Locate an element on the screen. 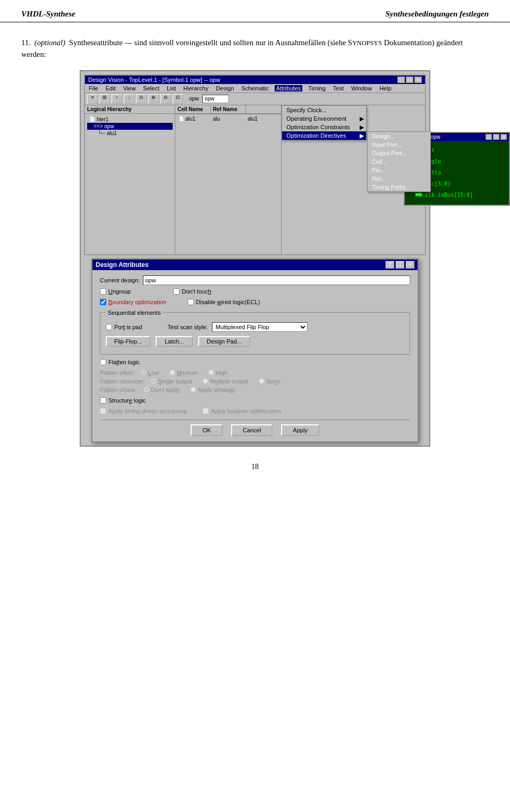 Image resolution: width=510 pixels, height=812 pixels. dm-opt-directives: Optimization Directives ▶ Design... Inpu… is located at coordinates (324, 136).